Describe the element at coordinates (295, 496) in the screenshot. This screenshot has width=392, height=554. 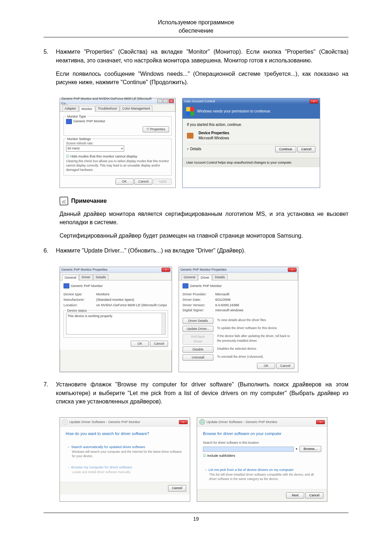
I see `next-button: Next` at that location.